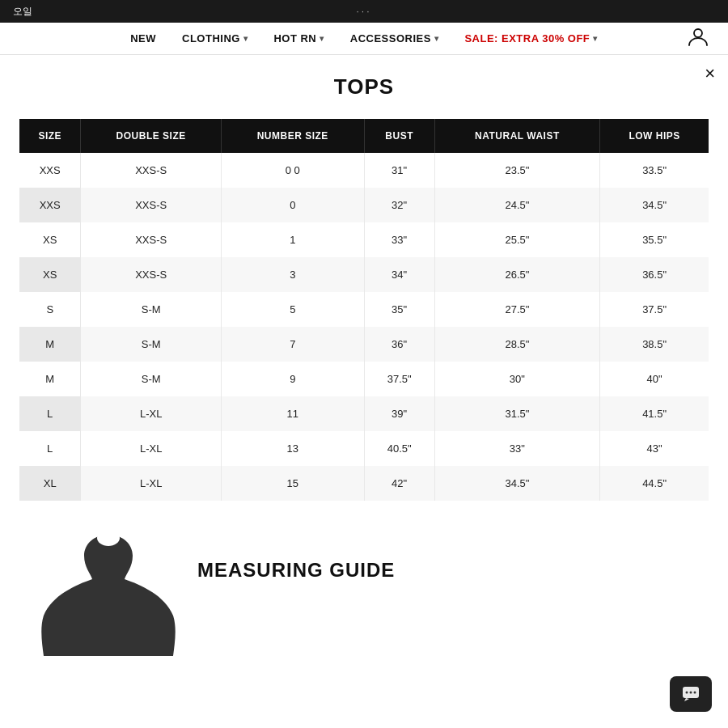  What do you see at coordinates (150, 484) in the screenshot?
I see `table-cell-9-1: L-XL` at bounding box center [150, 484].